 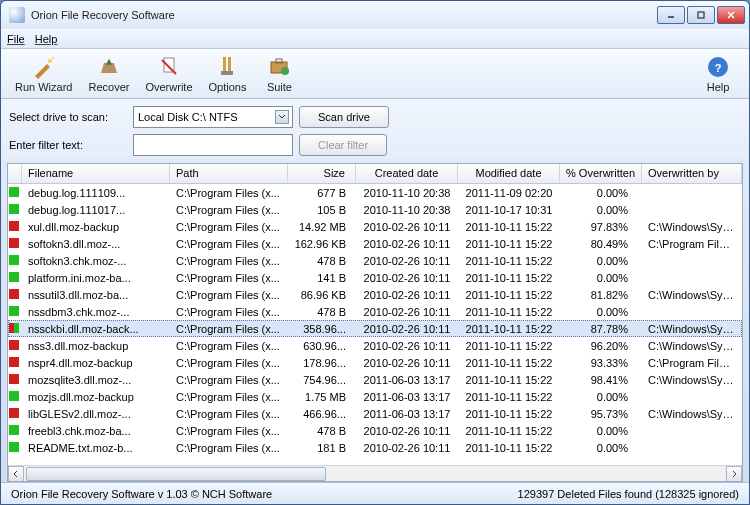 What do you see at coordinates (375, 346) in the screenshot?
I see `table-row: nss3.dll.moz-backupC:\Program Files (x..…` at bounding box center [375, 346].